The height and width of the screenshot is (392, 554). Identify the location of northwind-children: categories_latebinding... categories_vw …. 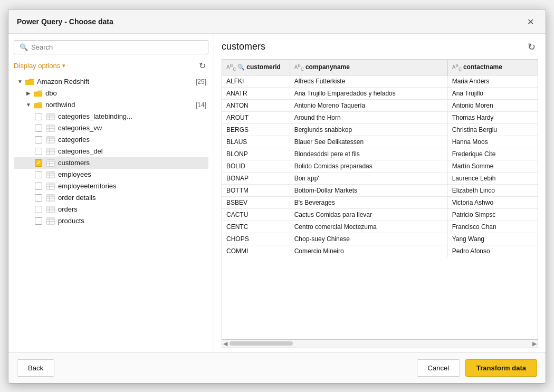
(111, 169).